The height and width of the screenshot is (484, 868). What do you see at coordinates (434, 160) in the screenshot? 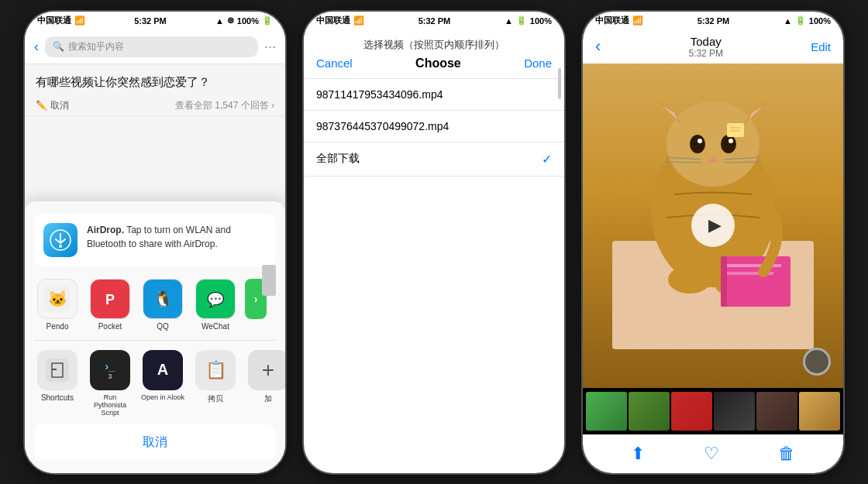
I see `file-item-3: 全部下载 ✓` at bounding box center [434, 160].